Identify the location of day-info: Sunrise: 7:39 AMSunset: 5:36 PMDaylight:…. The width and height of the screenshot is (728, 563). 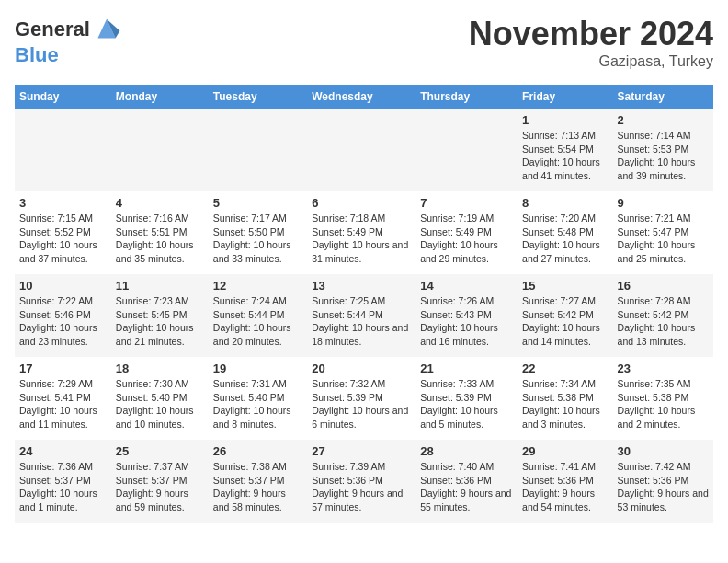
(361, 488).